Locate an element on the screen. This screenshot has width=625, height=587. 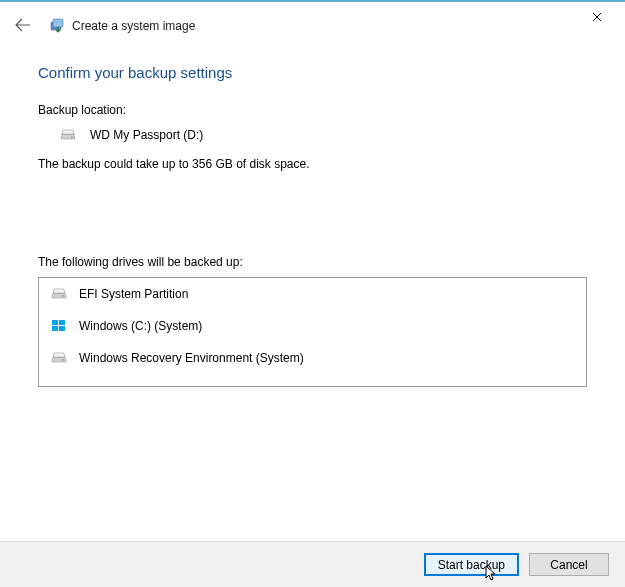
cancel-button: Cancel is located at coordinates (569, 564).